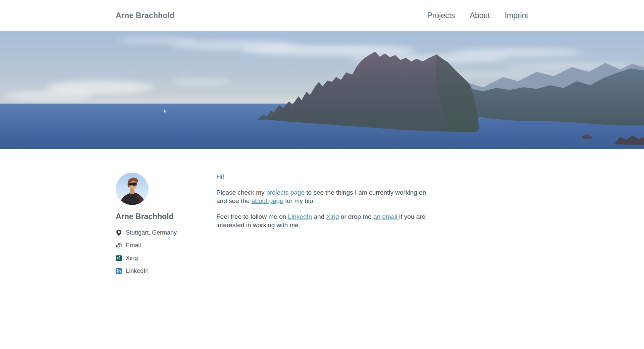 This screenshot has width=644, height=349. I want to click on text-segment: Feel free to follow me on, so click(252, 217).